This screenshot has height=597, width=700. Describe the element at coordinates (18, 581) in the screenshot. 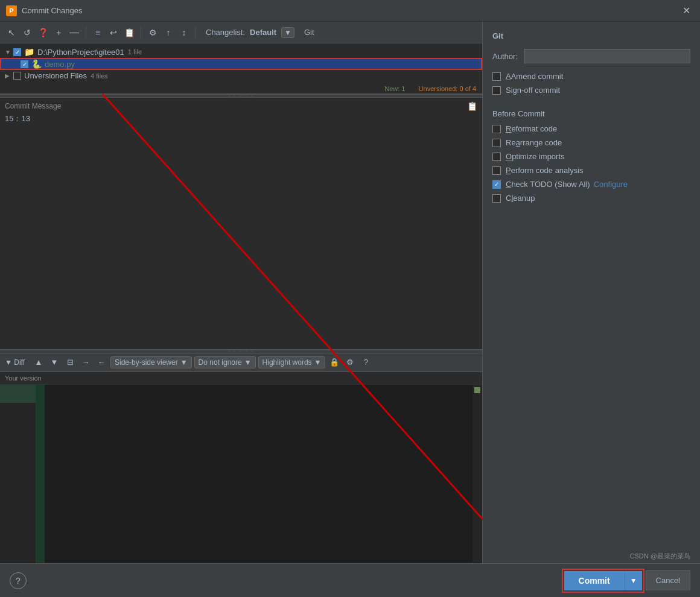

I see `help-button: ?` at that location.